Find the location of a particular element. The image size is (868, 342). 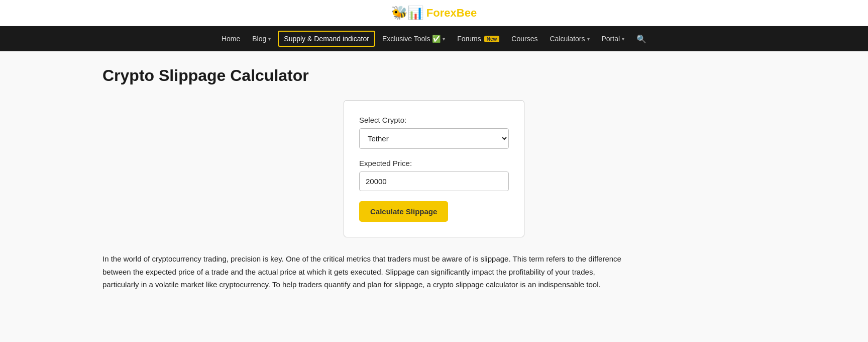

logo-bee-icon: 🐝📊 is located at coordinates (407, 13).